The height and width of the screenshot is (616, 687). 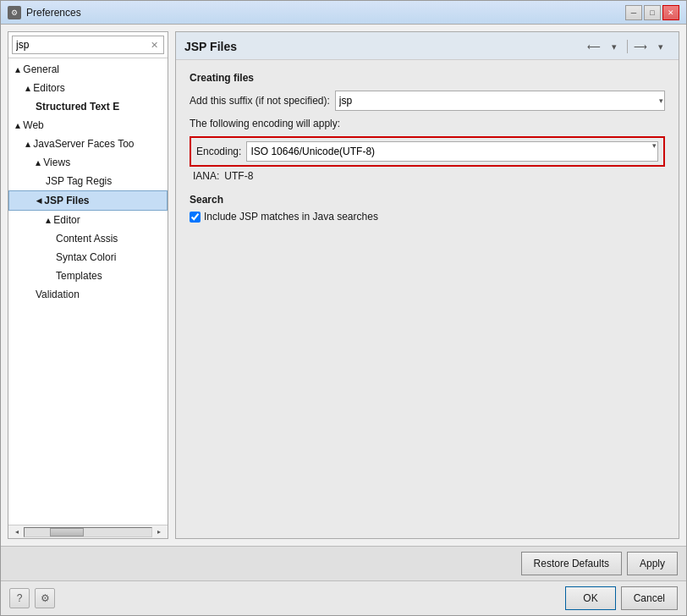 What do you see at coordinates (344, 13) in the screenshot?
I see `title-bar: ⚙ Preferences ─ □ ✕` at bounding box center [344, 13].